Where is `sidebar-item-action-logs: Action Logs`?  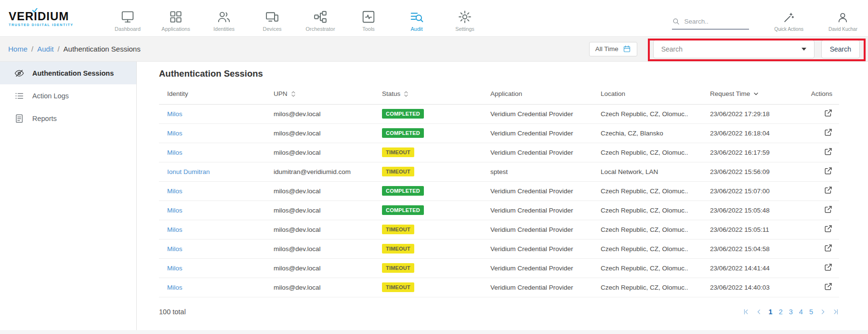
sidebar-item-action-logs: Action Logs is located at coordinates (68, 95).